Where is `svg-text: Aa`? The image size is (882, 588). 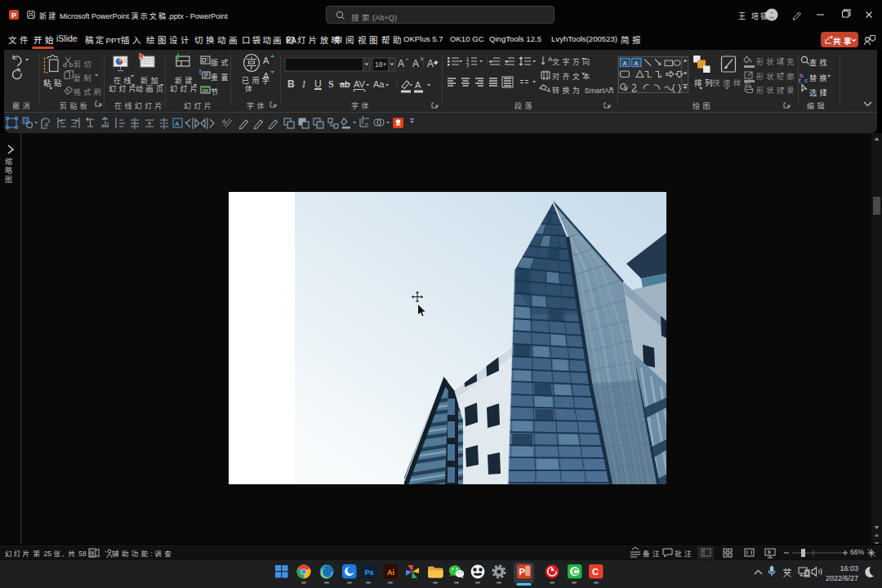
svg-text: Aa is located at coordinates (379, 84).